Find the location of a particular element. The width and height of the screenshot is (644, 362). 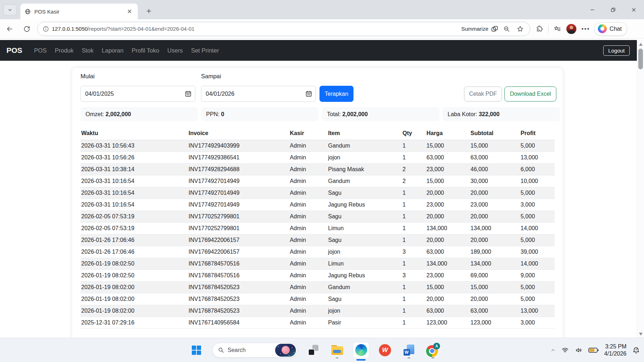

cell-item: Gandum is located at coordinates (365, 182).